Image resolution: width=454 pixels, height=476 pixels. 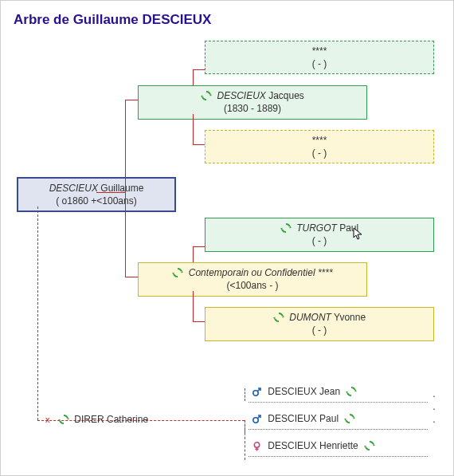 What do you see at coordinates (329, 419) in the screenshot?
I see `given: Paul` at bounding box center [329, 419].